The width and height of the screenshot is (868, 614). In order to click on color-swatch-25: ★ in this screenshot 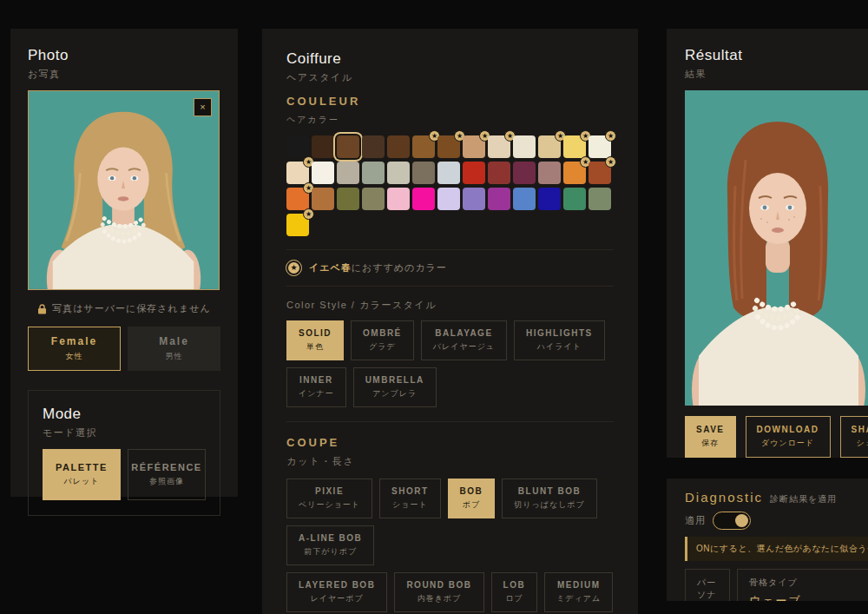, I will do `click(575, 173)`.